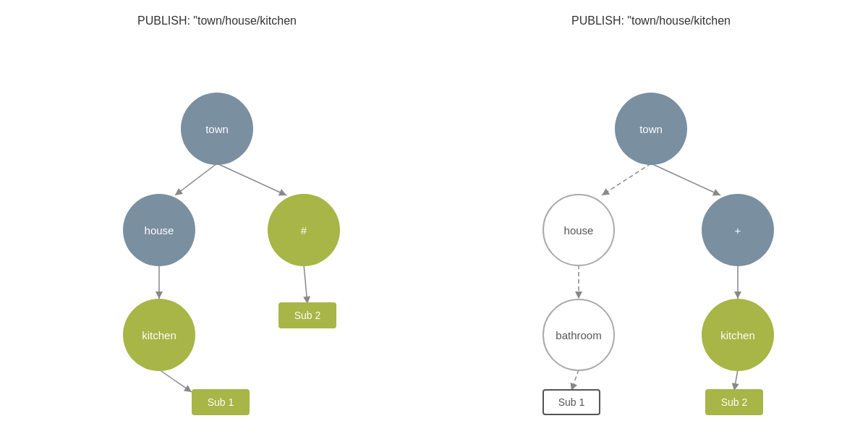  What do you see at coordinates (738, 230) in the screenshot?
I see `node-plus: +` at bounding box center [738, 230].